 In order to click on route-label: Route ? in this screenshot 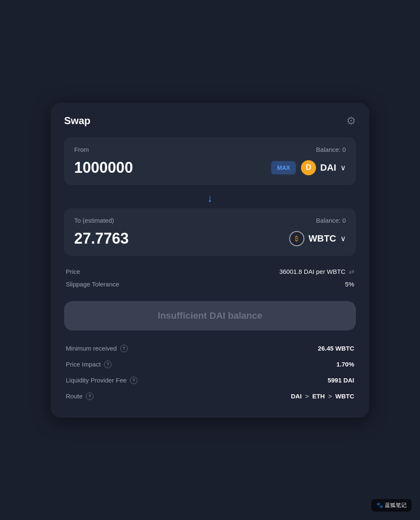, I will do `click(80, 396)`.